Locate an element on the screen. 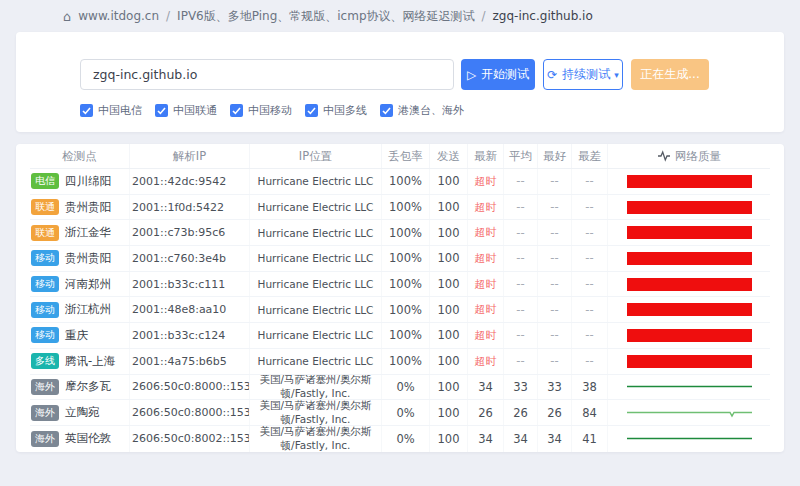 The width and height of the screenshot is (800, 486). worst-ping: 41 is located at coordinates (590, 439).